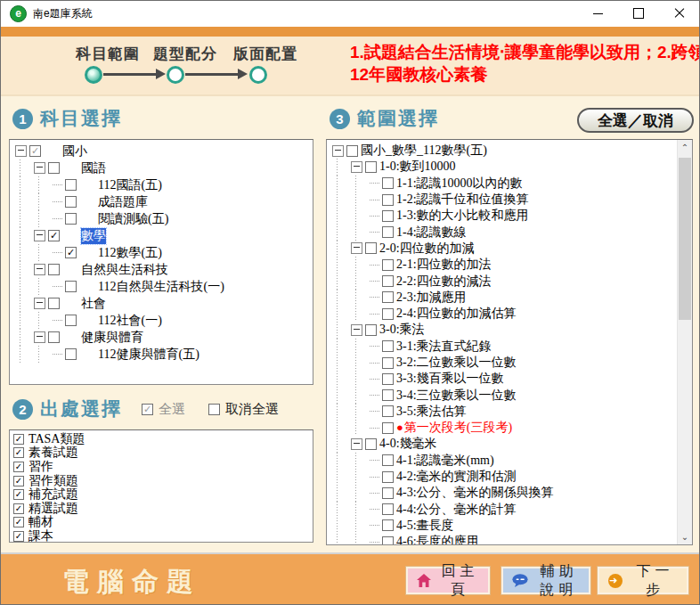 Image resolution: width=700 pixels, height=605 pixels. I want to click on source-list-item: ✓精選試題, so click(163, 509).